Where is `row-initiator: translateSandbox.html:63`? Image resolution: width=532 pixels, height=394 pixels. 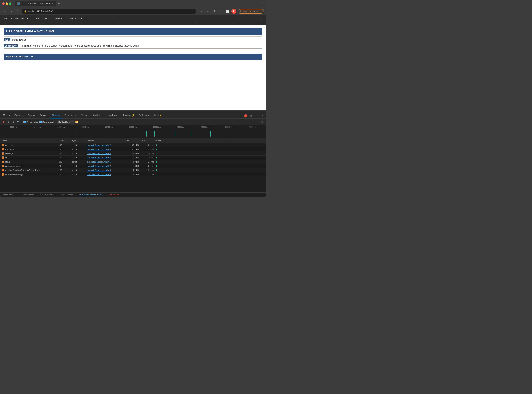 row-initiator: translateSandbox.html:63 is located at coordinates (106, 149).